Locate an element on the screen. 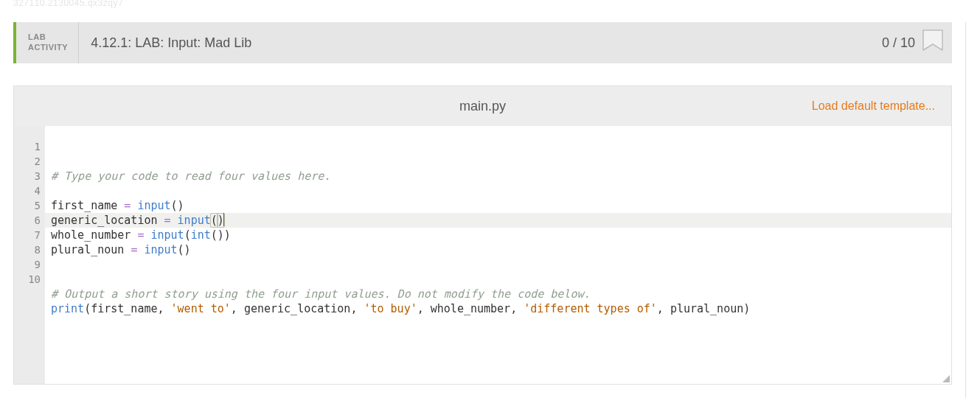 The width and height of the screenshot is (980, 420). lab-label-line2: ACTIVITY is located at coordinates (48, 48).